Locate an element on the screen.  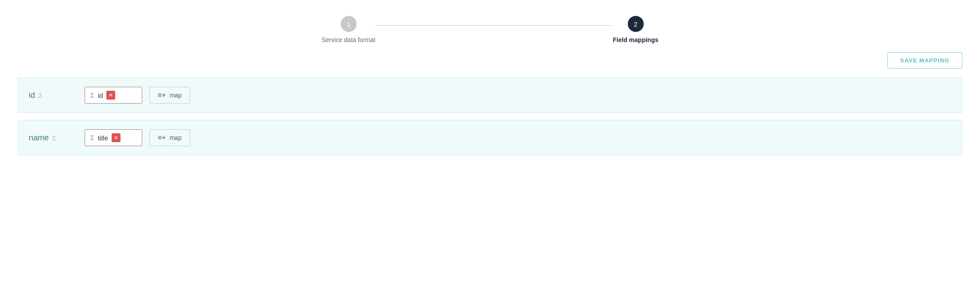
field-label-cell-name: name Σ is located at coordinates (53, 138).